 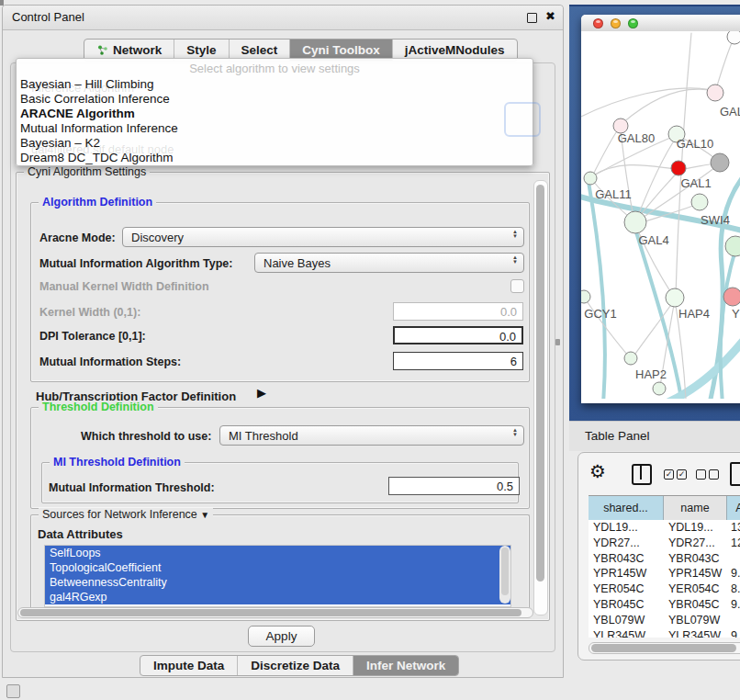 I want to click on table-row: YBL079WYBL079W, so click(x=665, y=621).